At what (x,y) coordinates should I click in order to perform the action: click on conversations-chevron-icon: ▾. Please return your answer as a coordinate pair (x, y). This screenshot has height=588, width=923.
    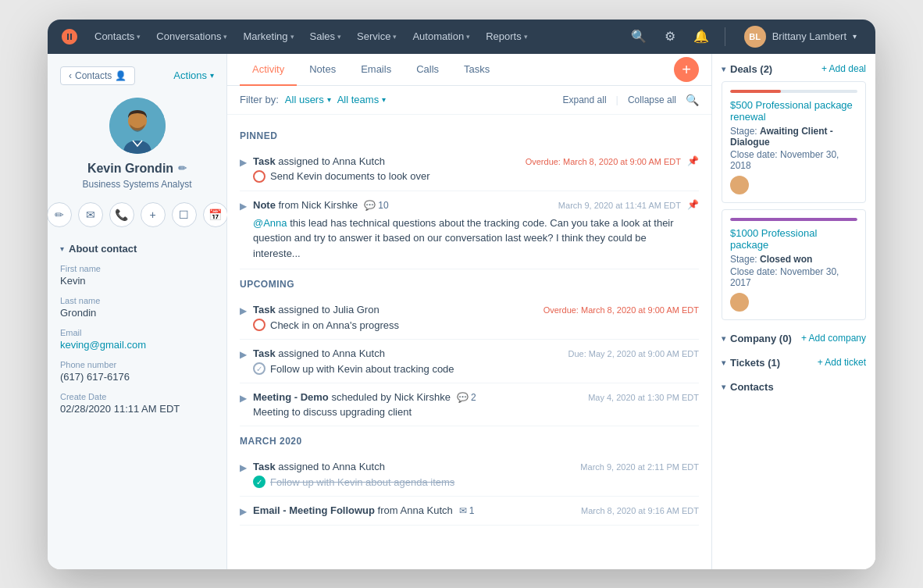
    Looking at the image, I should click on (225, 37).